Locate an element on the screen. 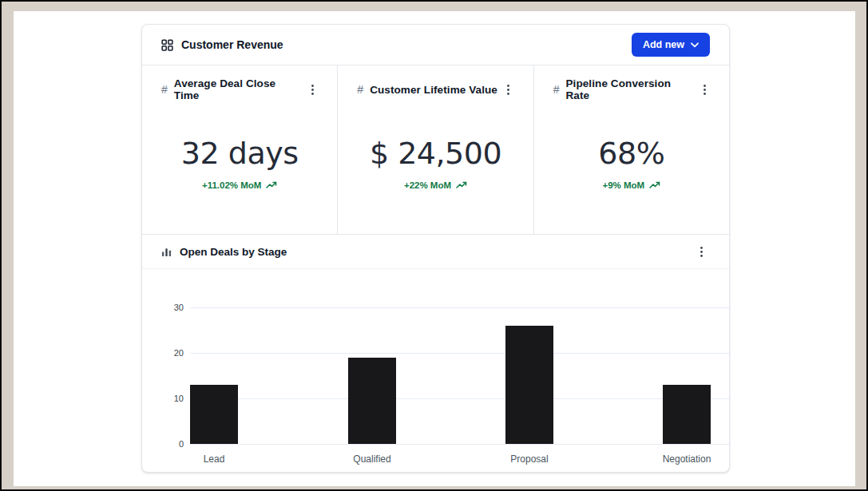 This screenshot has width=868, height=491. chart-header: Open Deals by Stage is located at coordinates (436, 252).